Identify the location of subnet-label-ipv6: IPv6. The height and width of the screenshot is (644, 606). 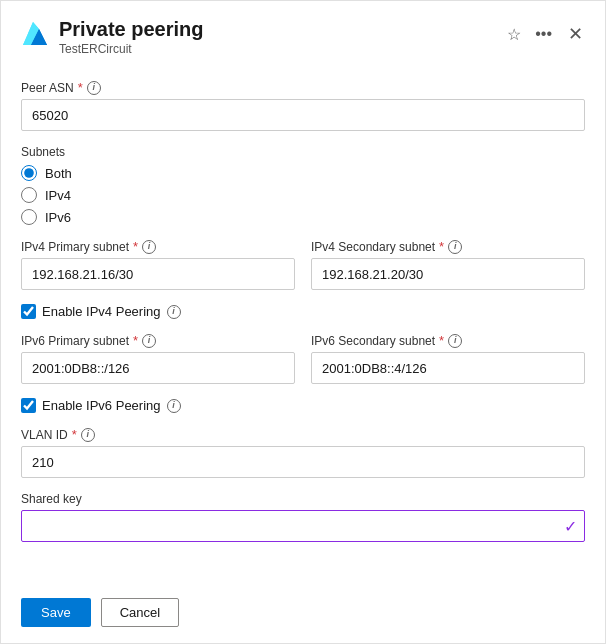
(58, 218).